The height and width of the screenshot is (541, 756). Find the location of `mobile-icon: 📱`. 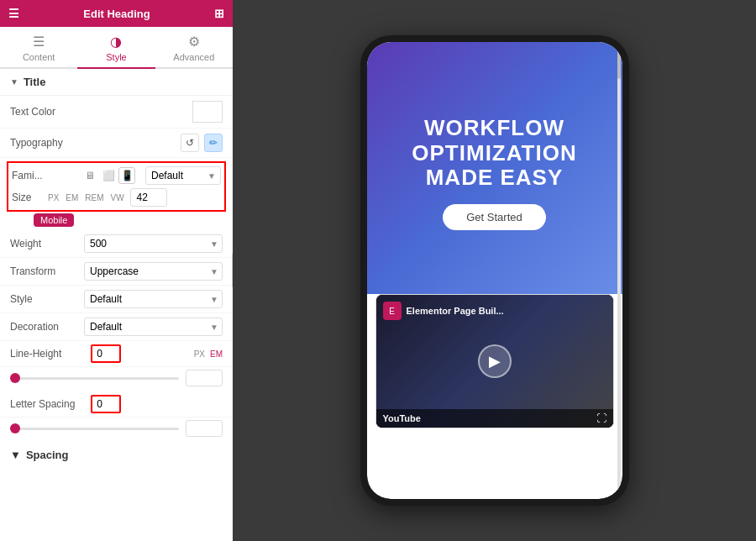

mobile-icon: 📱 is located at coordinates (127, 176).